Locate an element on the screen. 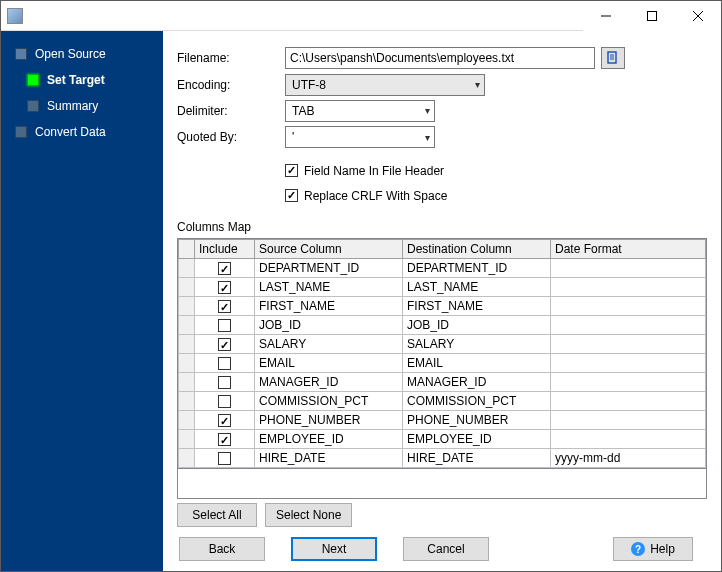 The image size is (722, 572). dest-cell: MANAGER_ID is located at coordinates (477, 382).